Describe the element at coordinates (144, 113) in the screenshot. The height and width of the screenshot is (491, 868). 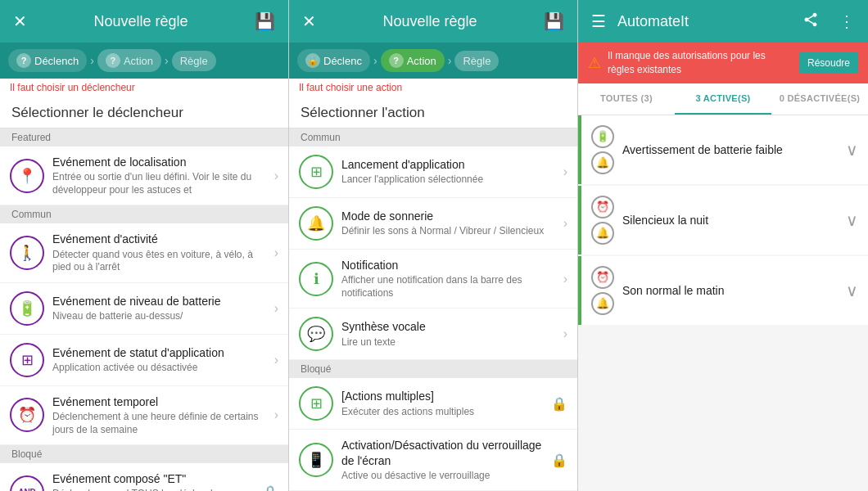
I see `panel1-section-title: Sélectionner le déclencheur` at that location.